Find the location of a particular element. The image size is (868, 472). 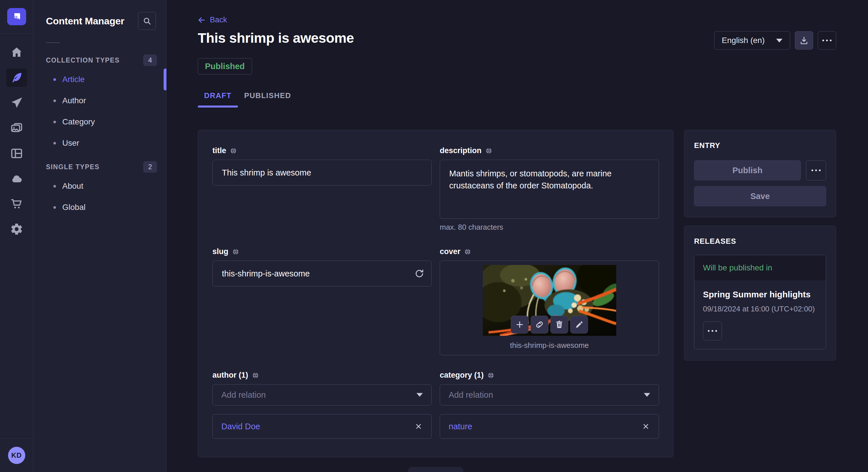

collection-types-section: COLLECTION TYPES 4 Article Author Catego… is located at coordinates (100, 104).